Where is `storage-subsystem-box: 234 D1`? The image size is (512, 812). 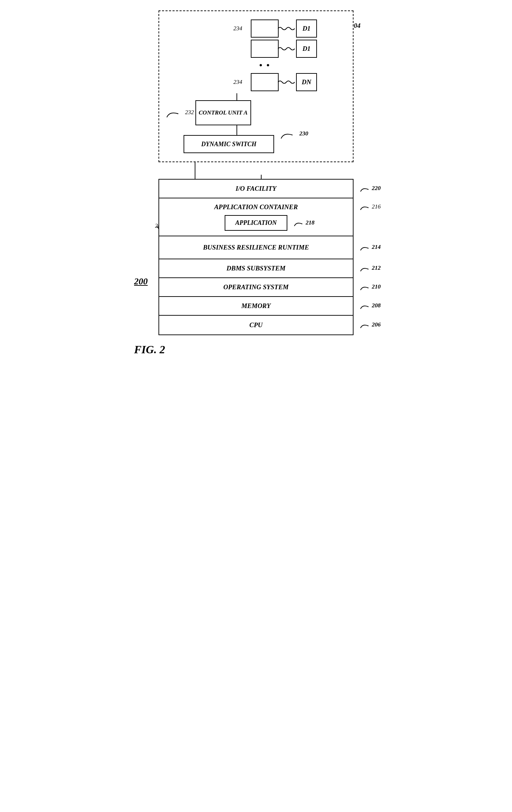 storage-subsystem-box: 234 D1 is located at coordinates (256, 86).